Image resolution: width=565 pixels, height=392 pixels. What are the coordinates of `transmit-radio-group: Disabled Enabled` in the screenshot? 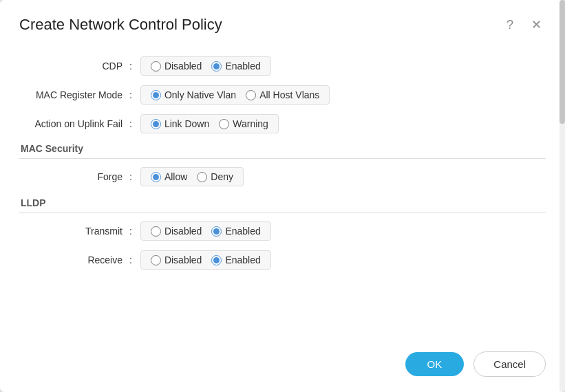 It's located at (206, 231).